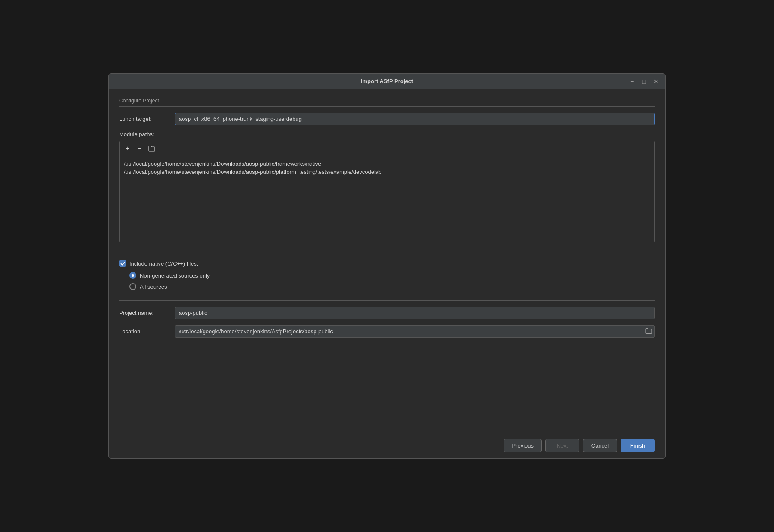 The width and height of the screenshot is (774, 532). I want to click on location-input, so click(415, 332).